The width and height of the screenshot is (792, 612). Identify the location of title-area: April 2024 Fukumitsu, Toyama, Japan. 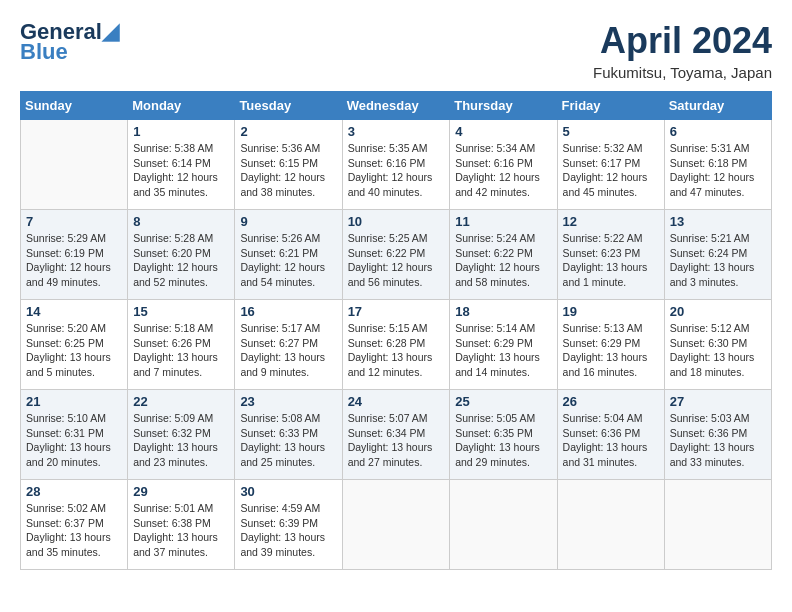
(682, 50).